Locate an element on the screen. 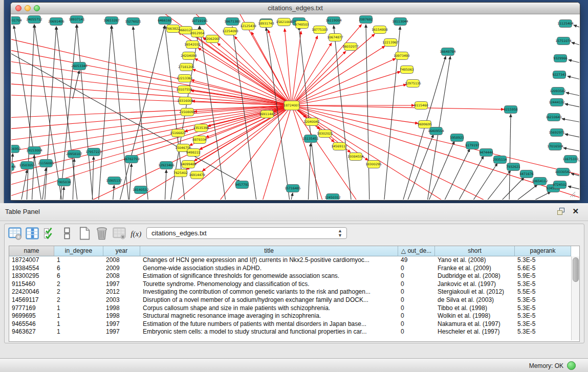 The image size is (588, 372). graph-node: 26053346 is located at coordinates (79, 67).